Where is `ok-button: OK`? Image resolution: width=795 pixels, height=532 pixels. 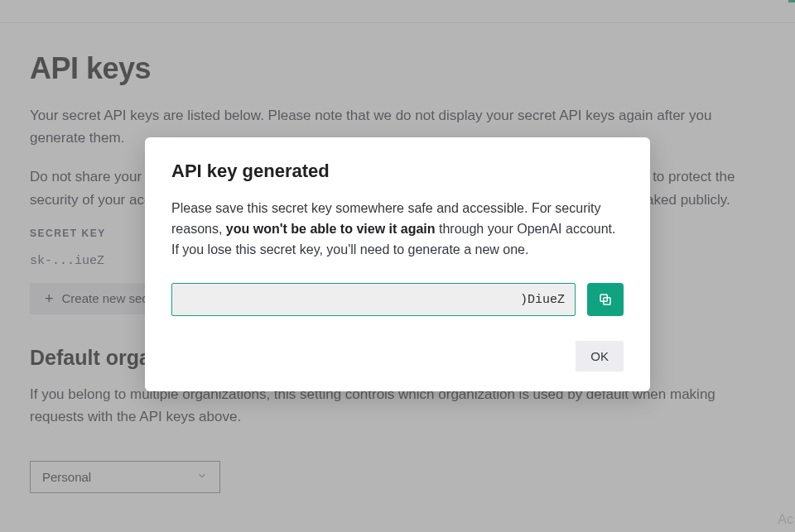
ok-button: OK is located at coordinates (600, 356).